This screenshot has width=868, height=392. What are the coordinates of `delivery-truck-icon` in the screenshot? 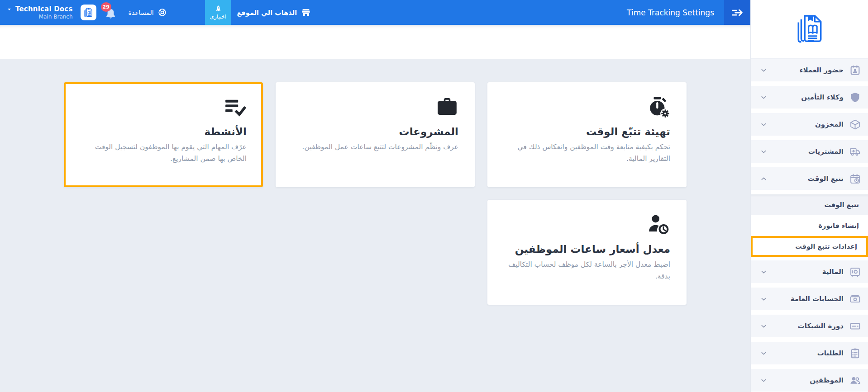 It's located at (855, 152).